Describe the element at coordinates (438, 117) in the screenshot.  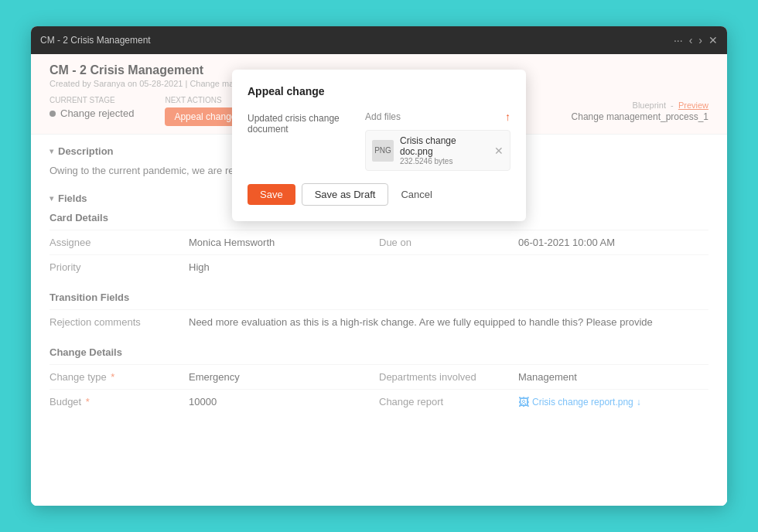
I see `add-files-row: Add files ↑` at that location.